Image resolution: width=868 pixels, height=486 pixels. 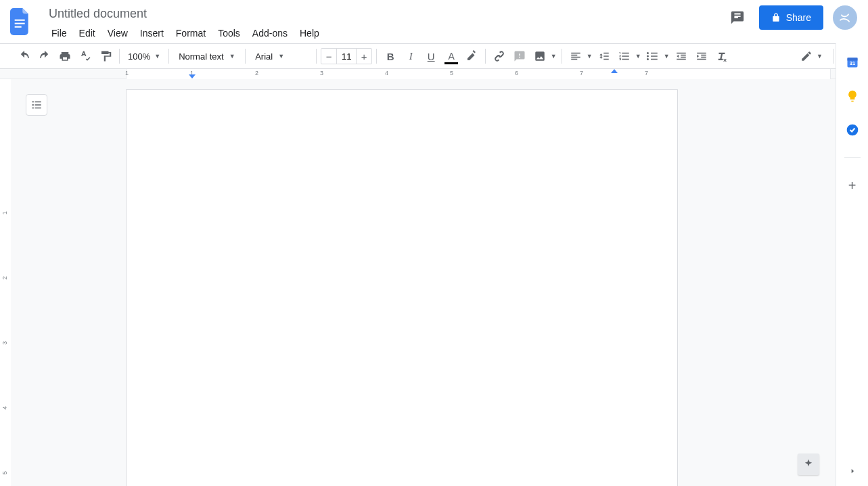 I want to click on undo-button, so click(x=24, y=56).